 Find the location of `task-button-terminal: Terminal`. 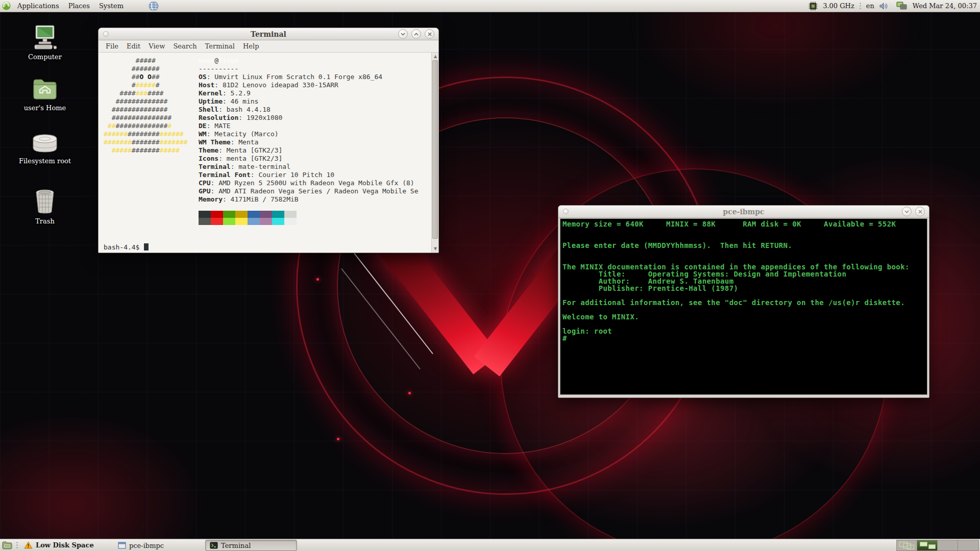

task-button-terminal: Terminal is located at coordinates (251, 545).